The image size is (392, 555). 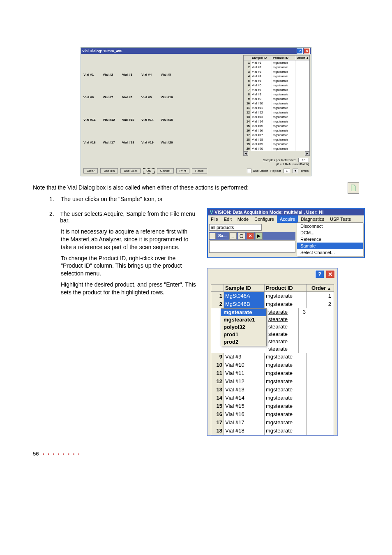 What do you see at coordinates (244, 312) in the screenshot?
I see `popup-item: mgstearate` at bounding box center [244, 312].